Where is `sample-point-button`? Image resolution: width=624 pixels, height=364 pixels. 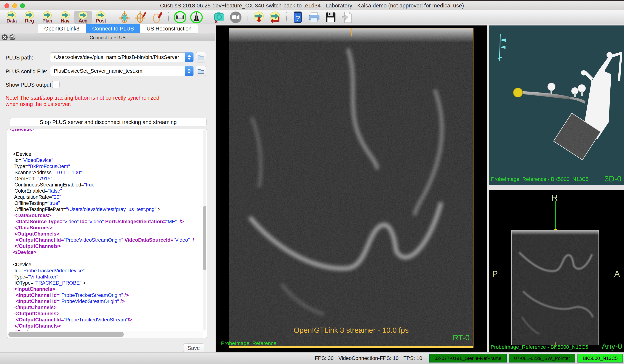
sample-point-button is located at coordinates (157, 17).